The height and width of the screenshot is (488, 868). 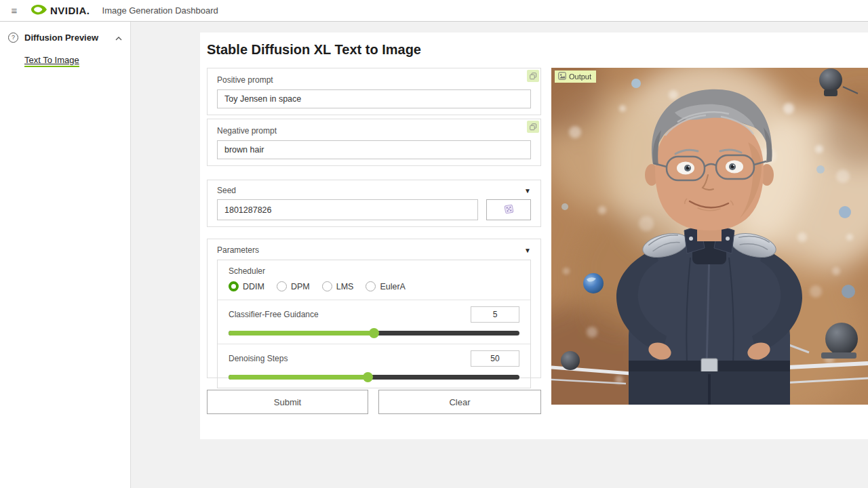 What do you see at coordinates (580, 77) in the screenshot?
I see `output-badge-label: Output` at bounding box center [580, 77].